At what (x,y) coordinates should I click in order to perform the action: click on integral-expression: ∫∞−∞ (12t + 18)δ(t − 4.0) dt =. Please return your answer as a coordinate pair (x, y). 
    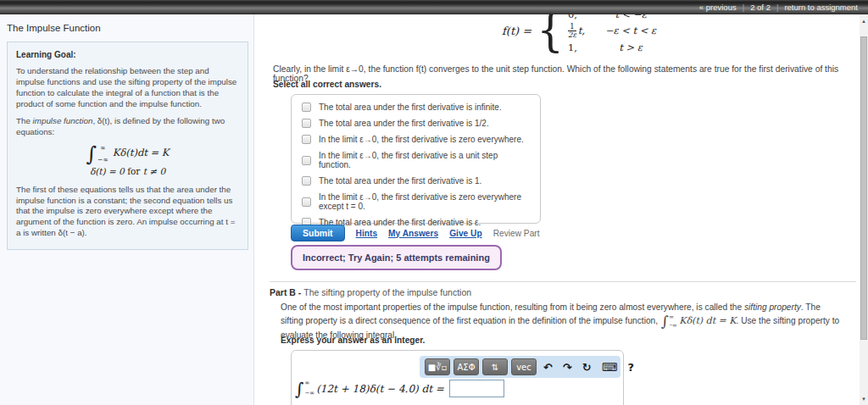
    Looking at the image, I should click on (400, 388).